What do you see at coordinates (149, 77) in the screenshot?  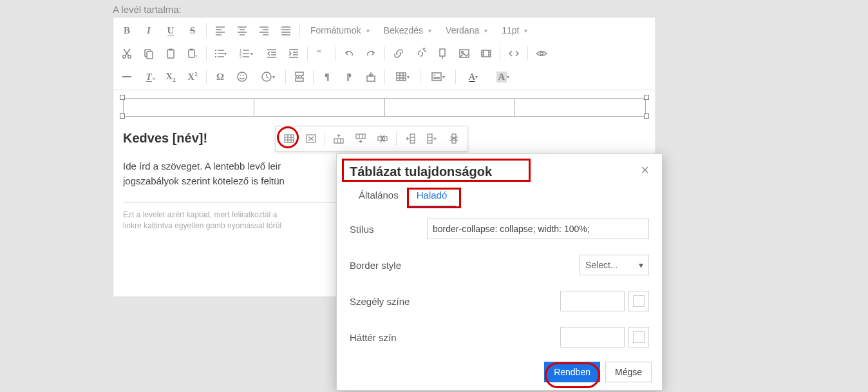 I see `clear-format-button: T×` at bounding box center [149, 77].